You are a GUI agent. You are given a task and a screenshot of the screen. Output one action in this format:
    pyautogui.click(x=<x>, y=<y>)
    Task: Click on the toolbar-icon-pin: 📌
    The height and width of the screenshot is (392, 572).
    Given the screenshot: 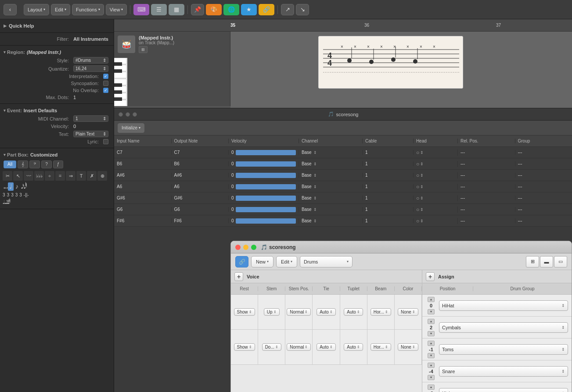 What is the action you would take?
    pyautogui.click(x=198, y=10)
    